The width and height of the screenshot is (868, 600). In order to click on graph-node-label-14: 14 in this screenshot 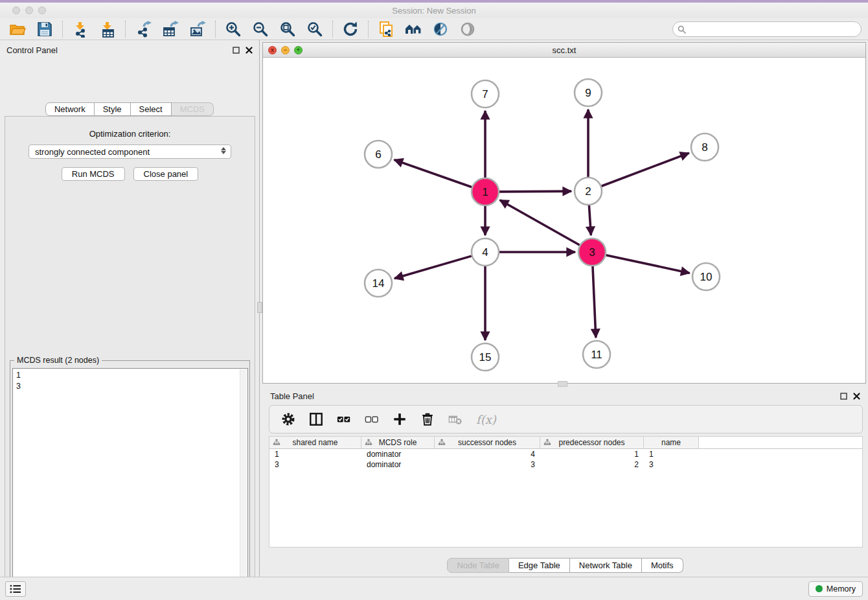, I will do `click(378, 284)`.